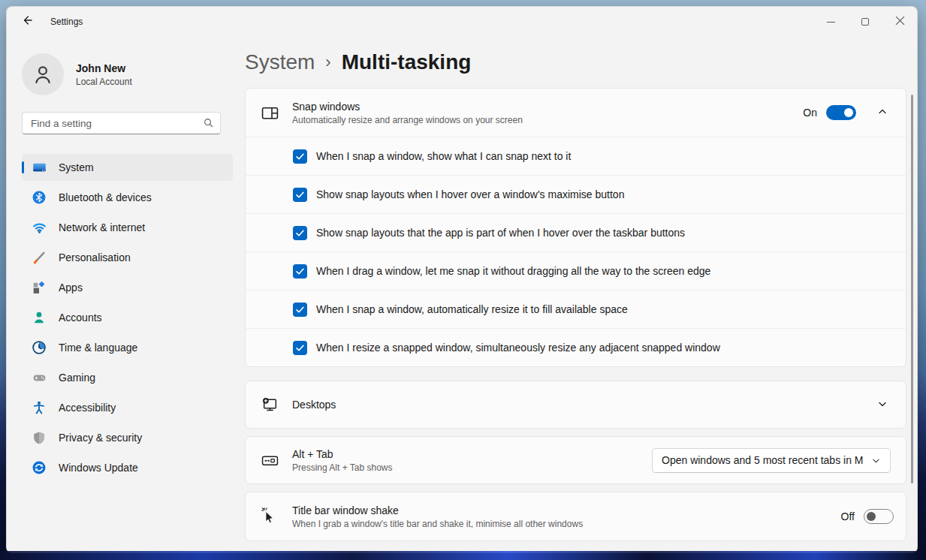 The image size is (926, 560). I want to click on sidebar-item-label: System, so click(77, 167).